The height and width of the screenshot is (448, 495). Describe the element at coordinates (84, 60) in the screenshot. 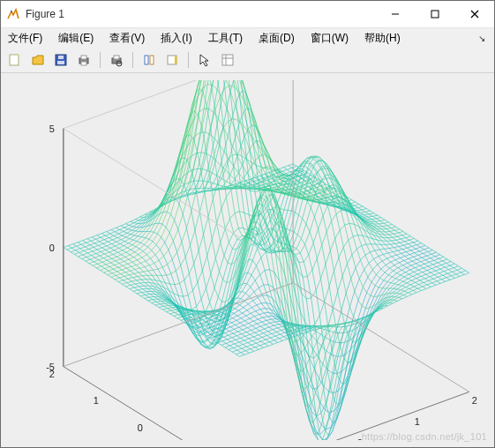

I see `print-button` at that location.